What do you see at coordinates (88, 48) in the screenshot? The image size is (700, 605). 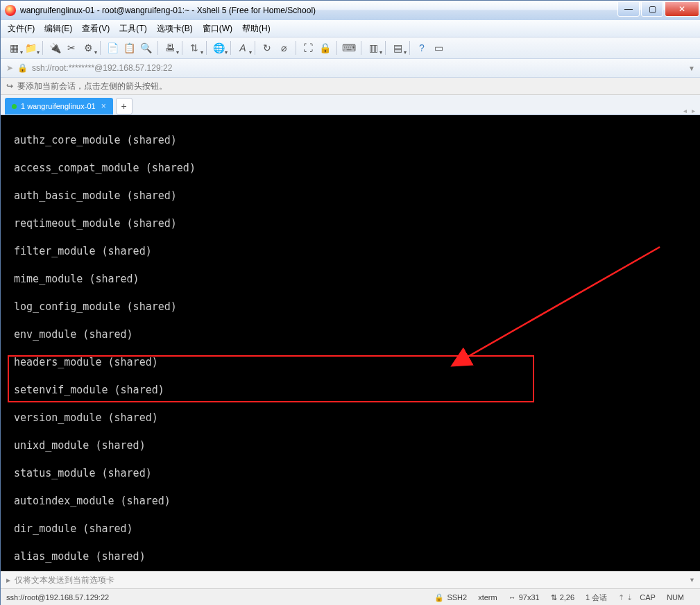 I see `properties-icon: ⚙` at bounding box center [88, 48].